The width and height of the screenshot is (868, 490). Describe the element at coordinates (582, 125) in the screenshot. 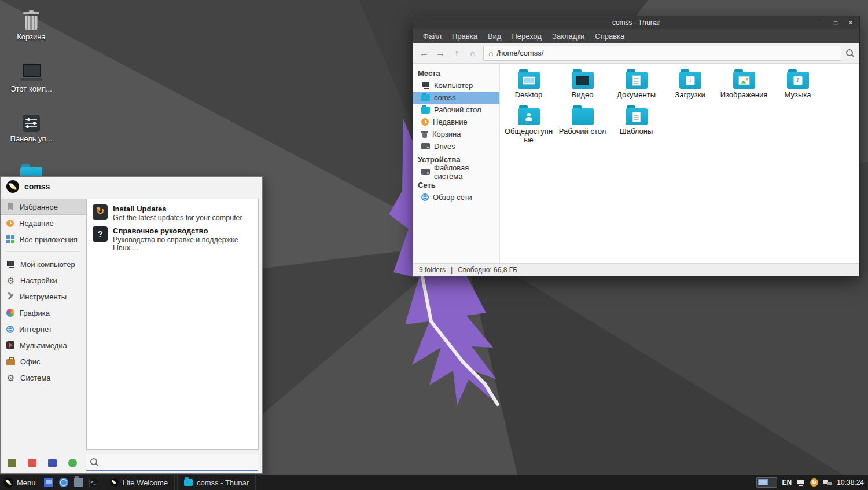

I see `file-item: Рабочий стол` at that location.